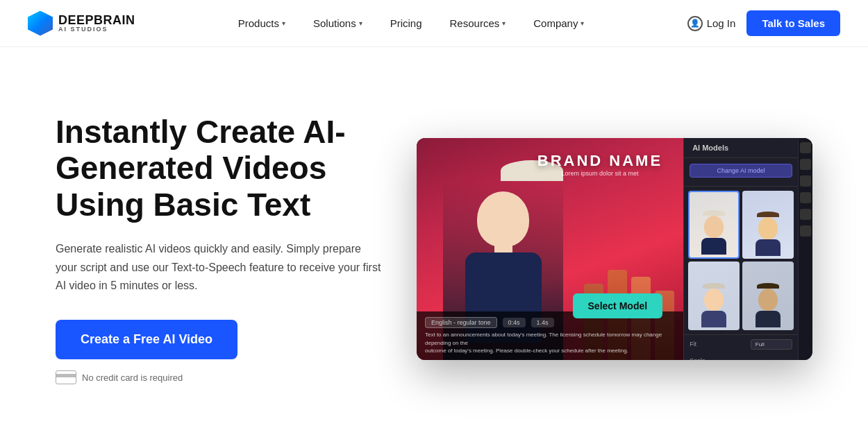 The height and width of the screenshot is (437, 868). I want to click on fit-value: Full, so click(771, 344).